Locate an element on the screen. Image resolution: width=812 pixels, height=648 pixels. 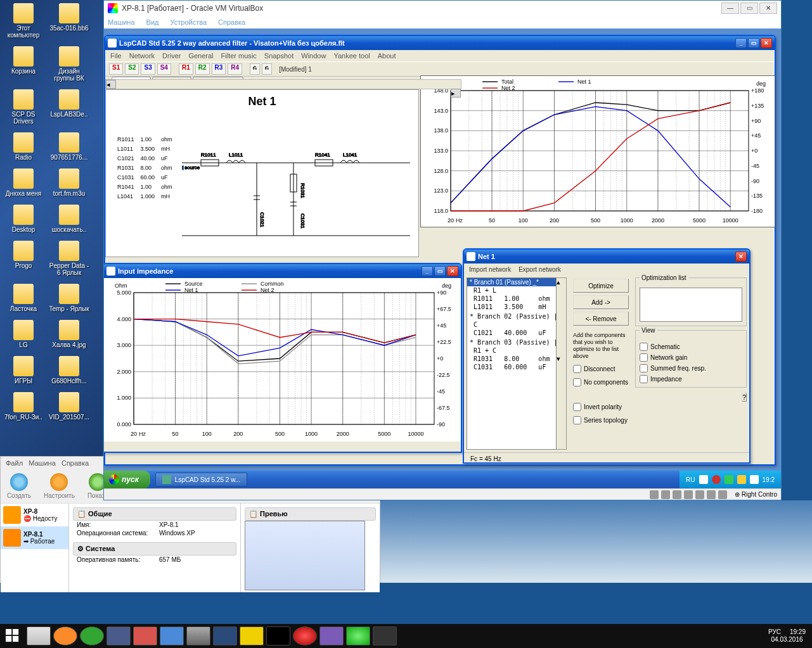
nocomponents-check: No components is located at coordinates (601, 383).